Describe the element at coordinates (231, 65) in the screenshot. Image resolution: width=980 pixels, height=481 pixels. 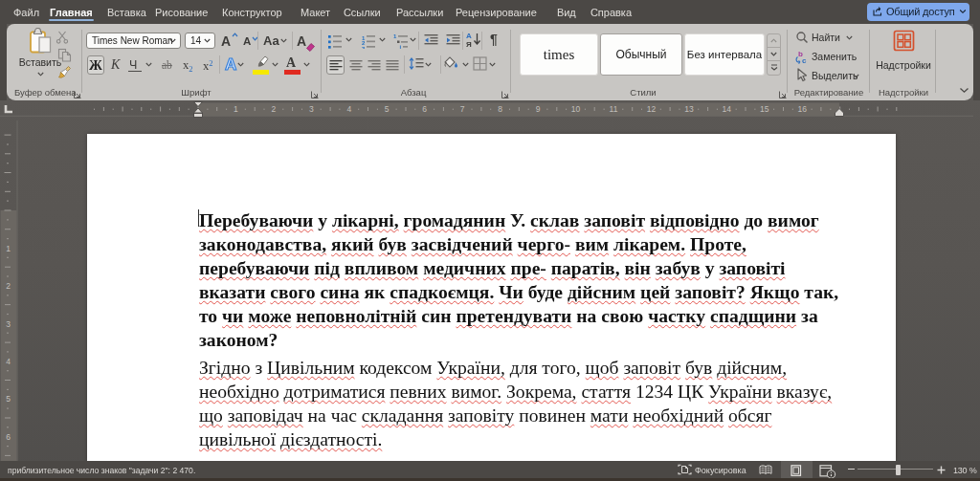
I see `svg-text: А` at that location.